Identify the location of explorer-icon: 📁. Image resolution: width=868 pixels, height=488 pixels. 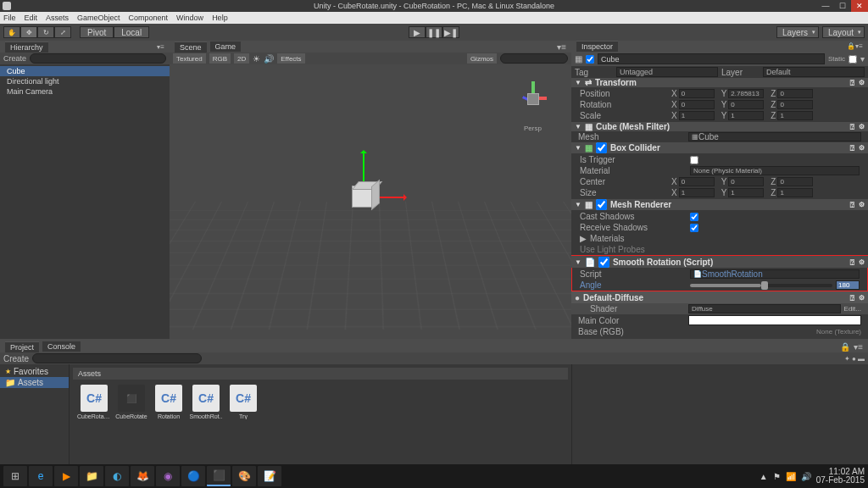
(92, 476).